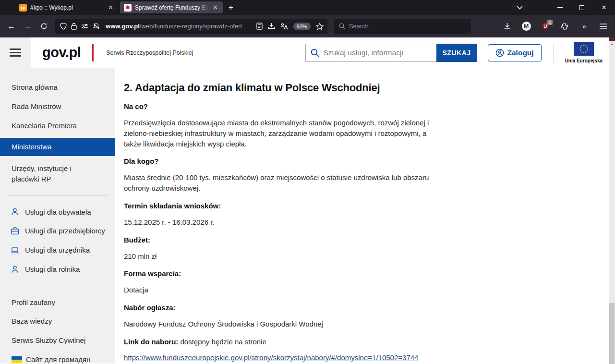 This screenshot has height=364, width=615. What do you see at coordinates (58, 196) in the screenshot?
I see `sidebar-divider` at bounding box center [58, 196].